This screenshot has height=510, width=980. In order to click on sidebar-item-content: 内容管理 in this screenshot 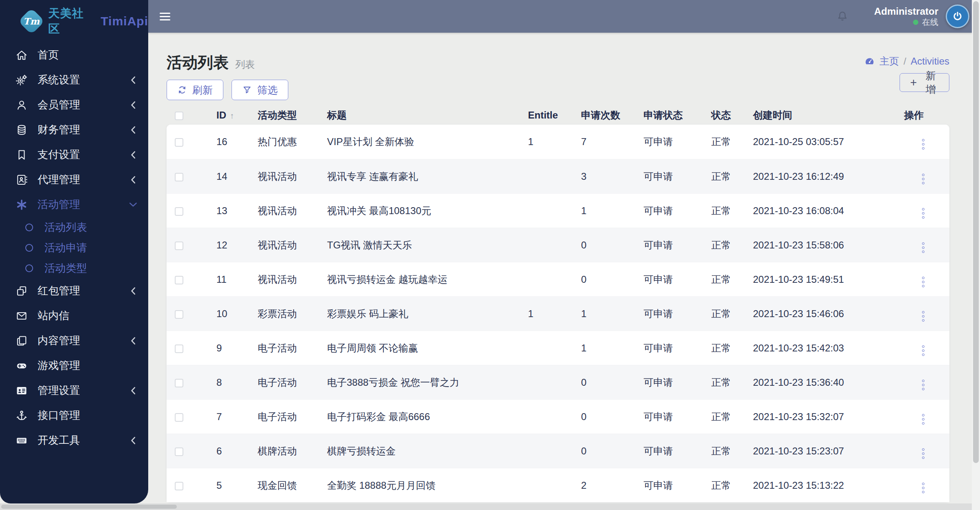, I will do `click(74, 341)`.